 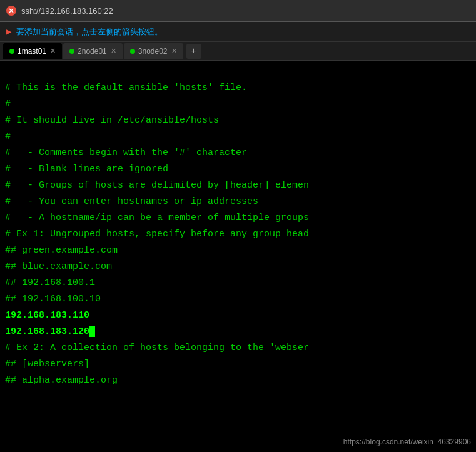 What do you see at coordinates (238, 121) in the screenshot?
I see `terminal-line-2: # It should live in /etc/ansible/hosts` at bounding box center [238, 121].